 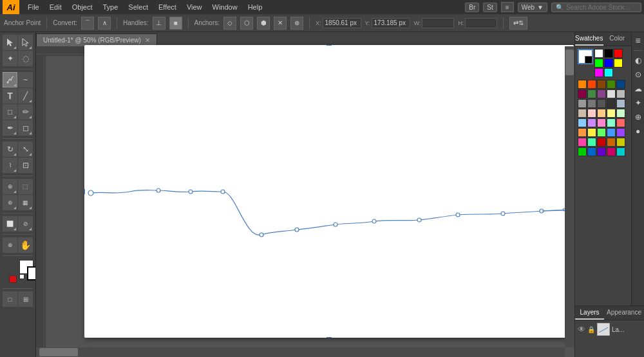 I want to click on perspective-tool: ⬚, so click(x=26, y=187).